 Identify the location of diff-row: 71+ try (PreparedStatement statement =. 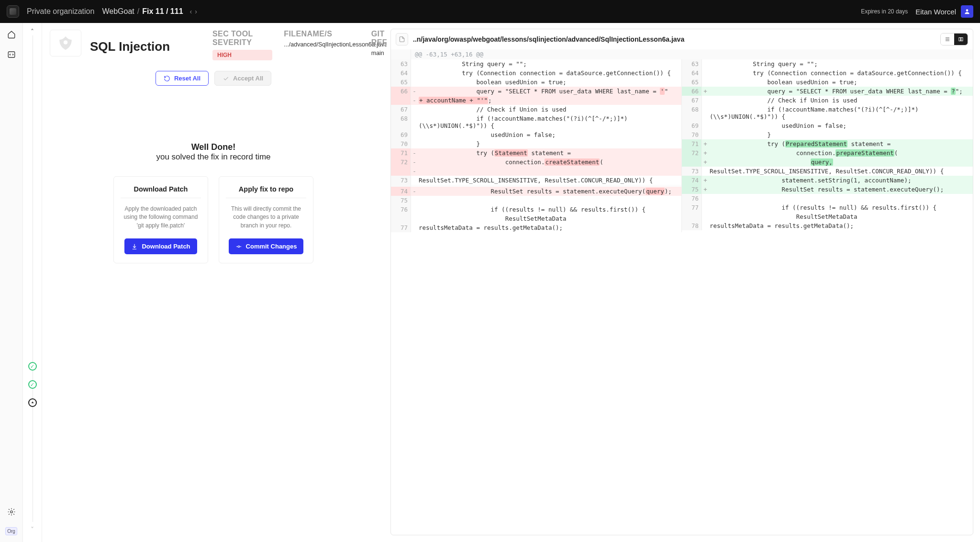
(827, 144).